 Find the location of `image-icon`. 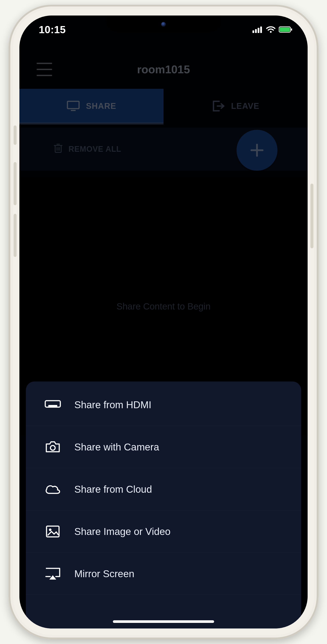

image-icon is located at coordinates (53, 532).